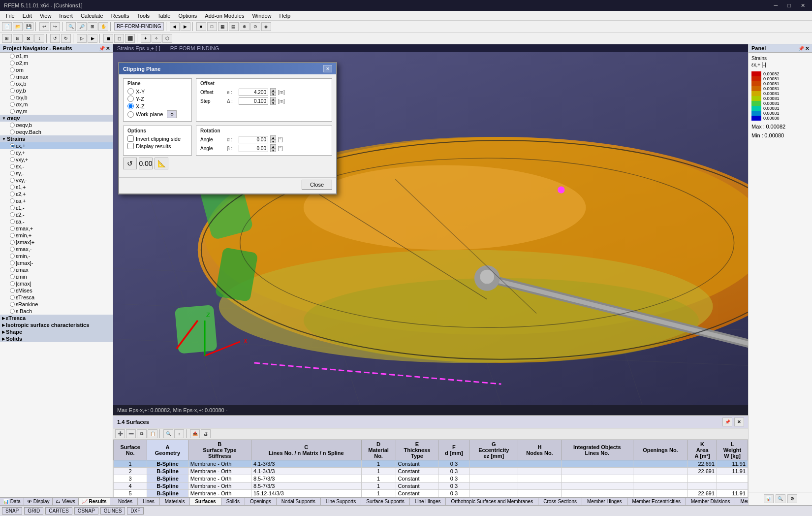  Describe the element at coordinates (245, 27) in the screenshot. I see `tb-btn5: ⊕` at that location.